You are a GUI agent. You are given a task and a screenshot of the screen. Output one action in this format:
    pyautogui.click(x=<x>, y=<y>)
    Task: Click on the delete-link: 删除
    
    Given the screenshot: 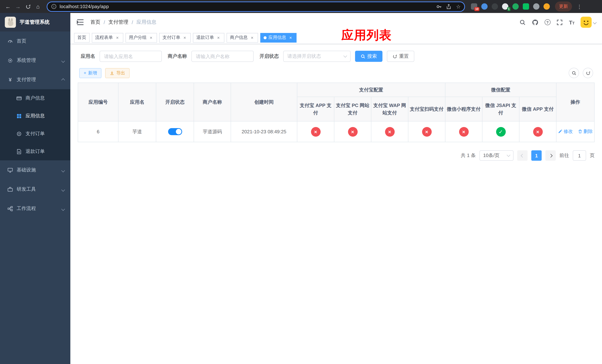 What is the action you would take?
    pyautogui.click(x=585, y=132)
    